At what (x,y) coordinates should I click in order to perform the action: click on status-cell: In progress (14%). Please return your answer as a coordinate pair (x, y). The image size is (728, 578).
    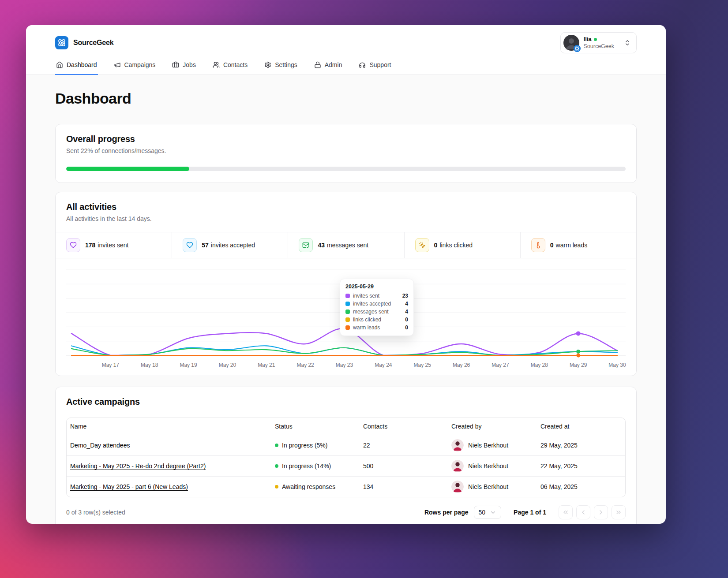
    Looking at the image, I should click on (315, 466).